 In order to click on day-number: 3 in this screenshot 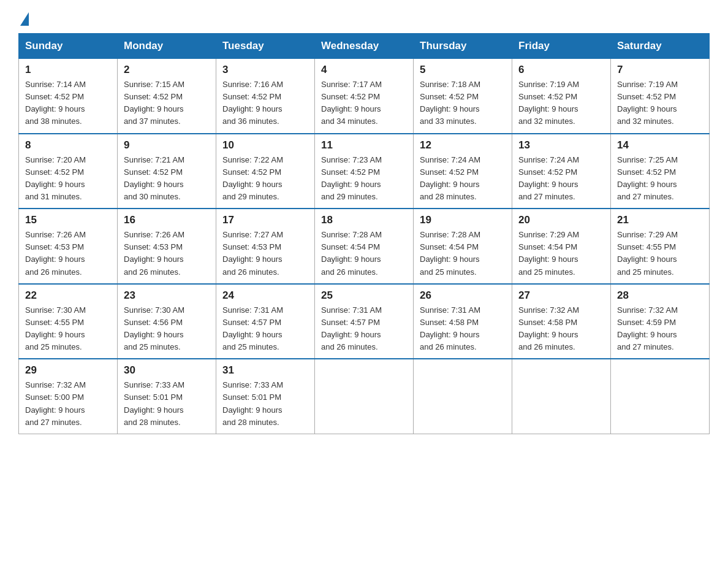, I will do `click(265, 70)`.